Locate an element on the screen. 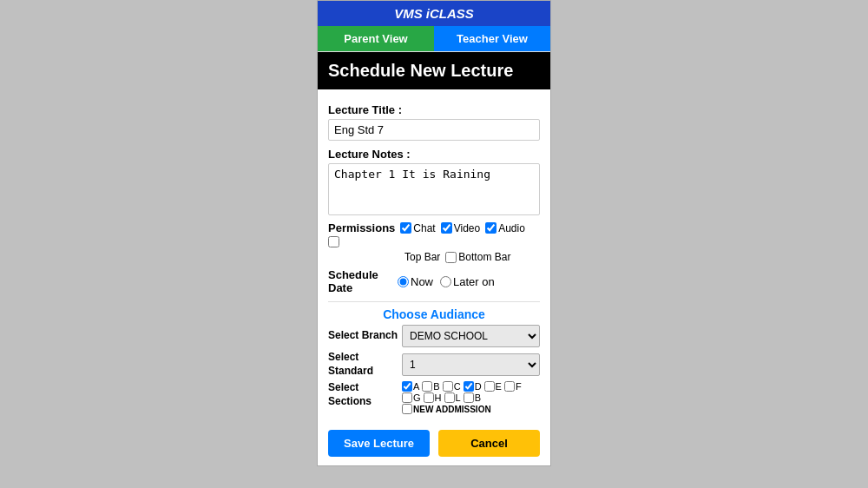  section-e-checkbox is located at coordinates (490, 386).